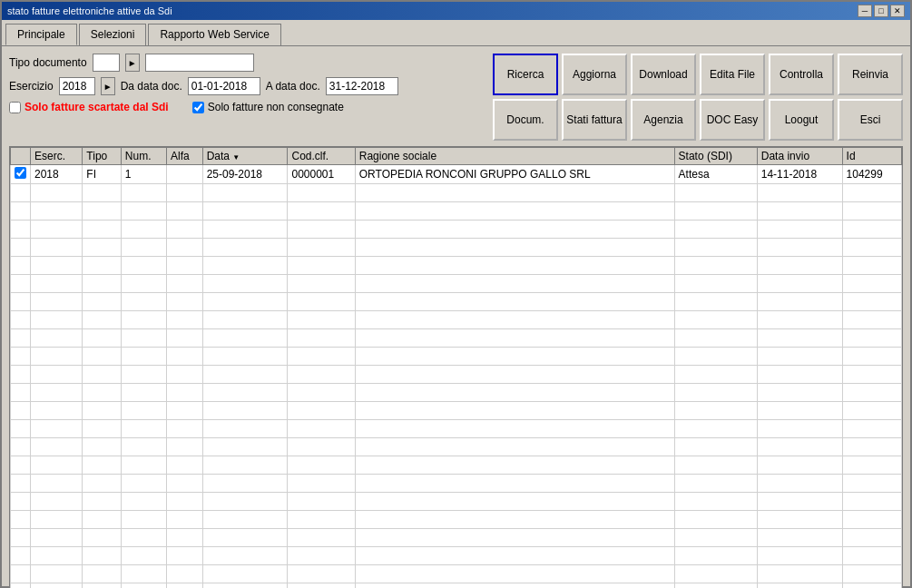 The width and height of the screenshot is (912, 588). Describe the element at coordinates (515, 156) in the screenshot. I see `col-ragione-sociale: Ragione sociale` at that location.